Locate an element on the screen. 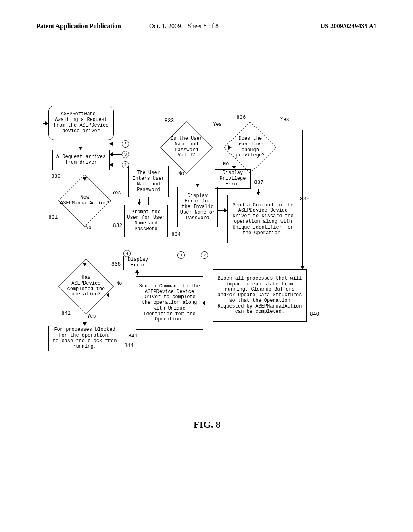 This screenshot has width=413, height=532. state-awaiting-request-text: ASEPSoftware – Awaiting a Request from t… is located at coordinates (81, 123).